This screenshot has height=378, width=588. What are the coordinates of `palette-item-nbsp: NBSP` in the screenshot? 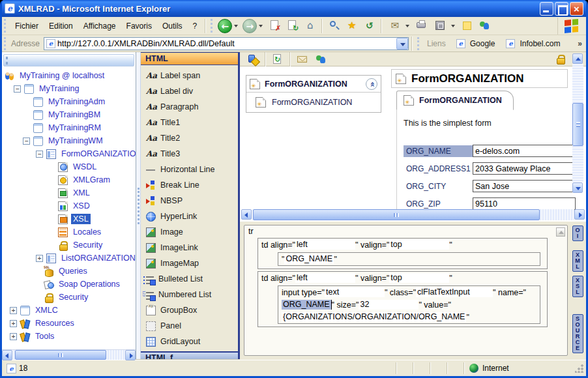 It's located at (189, 201).